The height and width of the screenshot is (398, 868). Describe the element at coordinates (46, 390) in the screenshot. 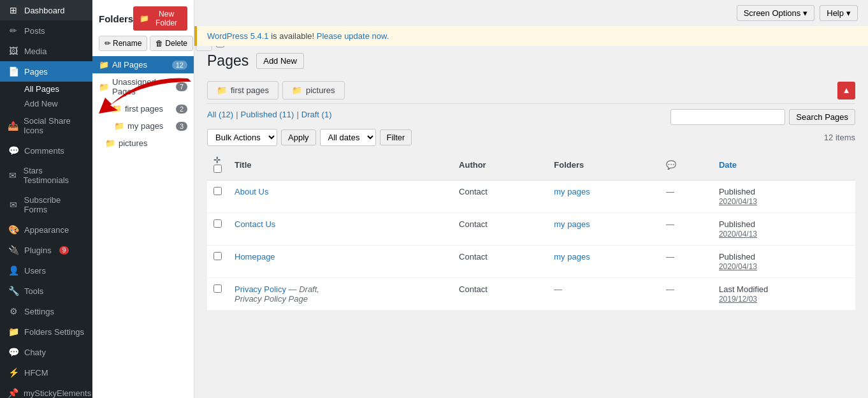

I see `sidebar-item-mystickyelements: 📌 myStickyElements` at that location.